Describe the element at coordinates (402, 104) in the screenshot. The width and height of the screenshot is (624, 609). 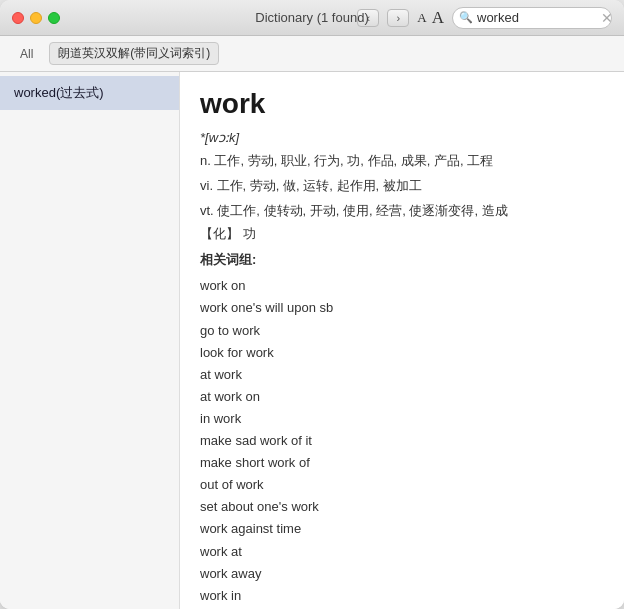
I see `word-title: work` at that location.